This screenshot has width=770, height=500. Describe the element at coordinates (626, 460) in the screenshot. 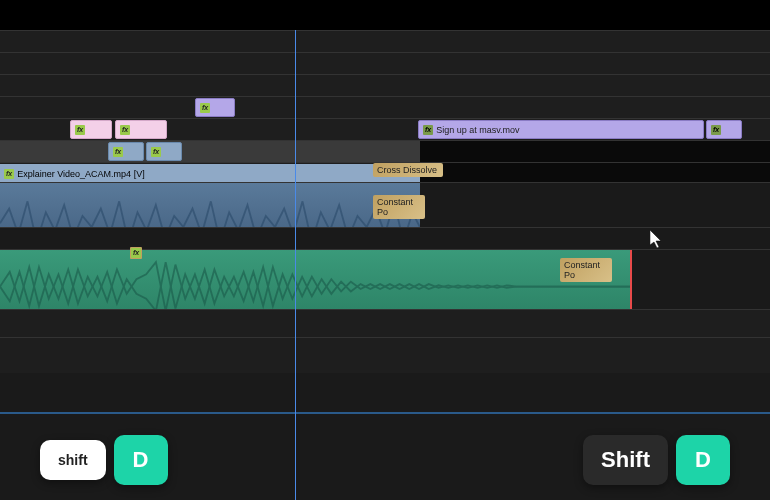

I see `key-shift: Shift` at that location.